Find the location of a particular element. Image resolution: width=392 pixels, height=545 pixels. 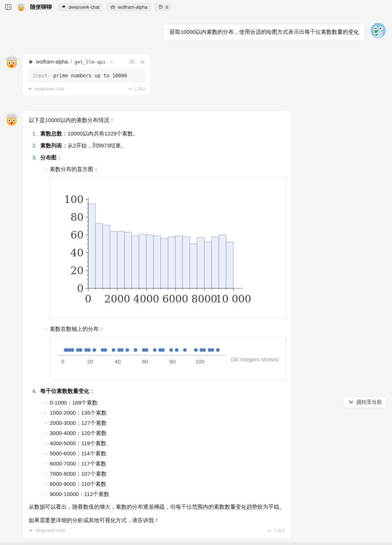

per-thousand-item: -9000-10000：112个素数 is located at coordinates (157, 494).